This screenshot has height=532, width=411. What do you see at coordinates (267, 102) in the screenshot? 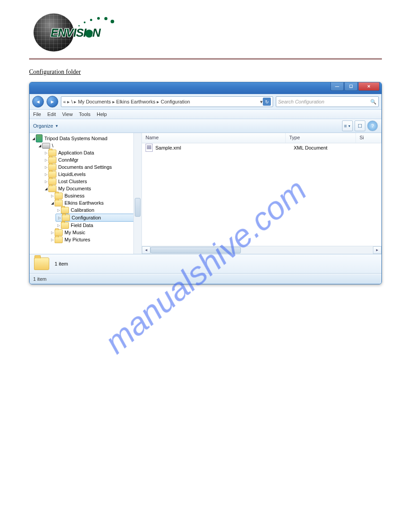
I see `refresh-button: ↻` at bounding box center [267, 102].